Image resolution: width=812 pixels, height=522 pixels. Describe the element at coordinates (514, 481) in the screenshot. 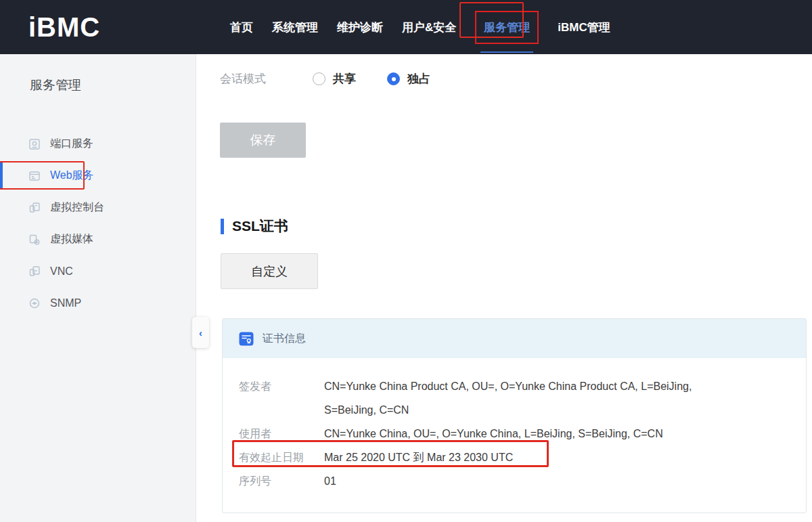

I see `cert-row-serial: 序列号 01` at that location.